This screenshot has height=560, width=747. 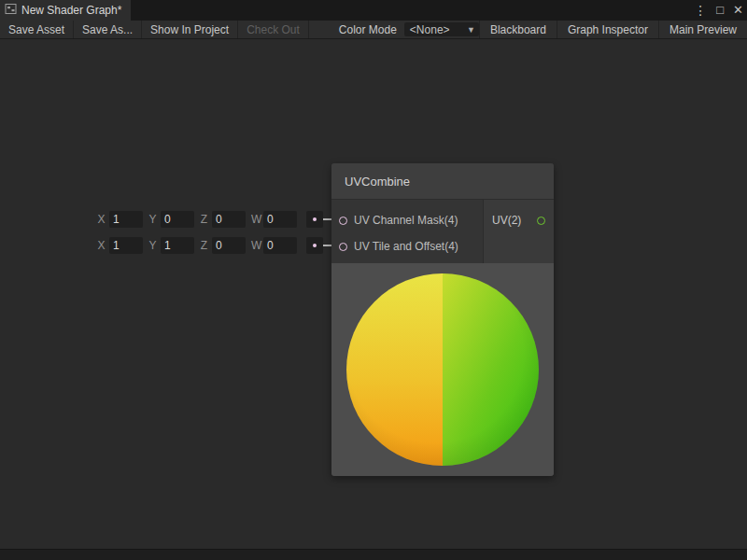 I want to click on node-title: UVCombine, so click(x=371, y=181).